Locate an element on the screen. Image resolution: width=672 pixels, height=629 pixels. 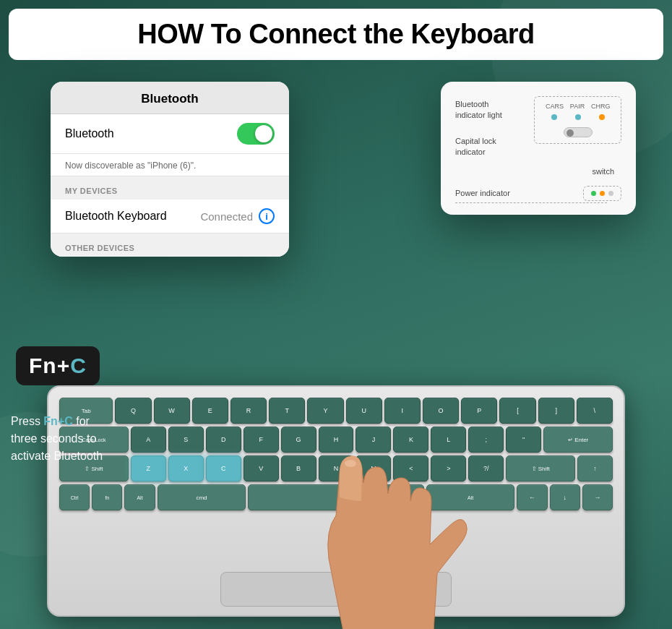
indicator-panel: Bluetoothindicator light Capital lockind… is located at coordinates (538, 148).